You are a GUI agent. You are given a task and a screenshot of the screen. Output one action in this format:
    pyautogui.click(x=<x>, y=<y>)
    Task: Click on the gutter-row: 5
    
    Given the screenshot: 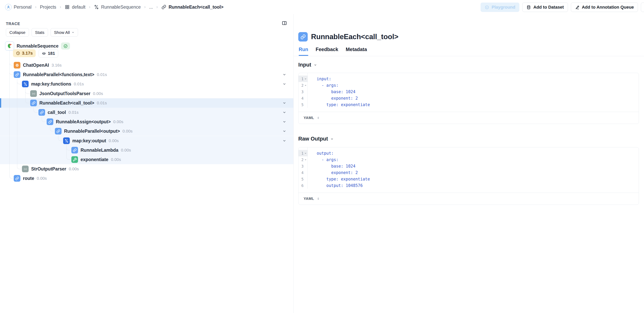 What is the action you would take?
    pyautogui.click(x=303, y=105)
    